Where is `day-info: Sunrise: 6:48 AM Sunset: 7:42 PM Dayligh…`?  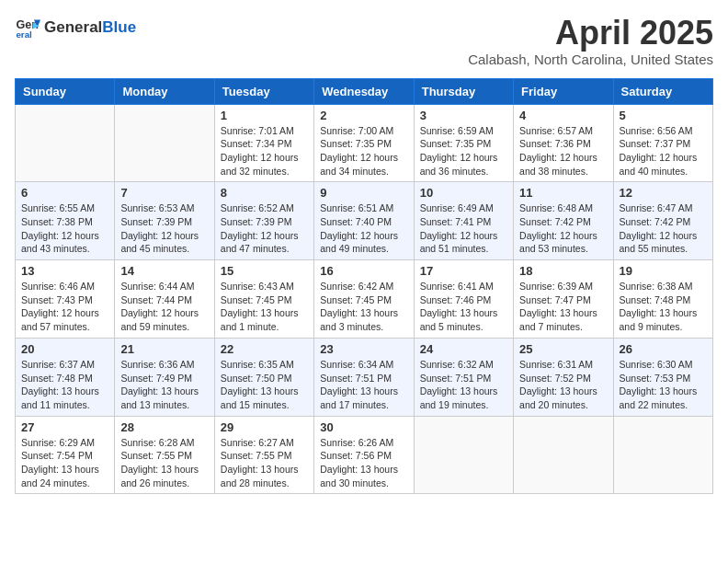 day-info: Sunrise: 6:48 AM Sunset: 7:42 PM Dayligh… is located at coordinates (563, 228).